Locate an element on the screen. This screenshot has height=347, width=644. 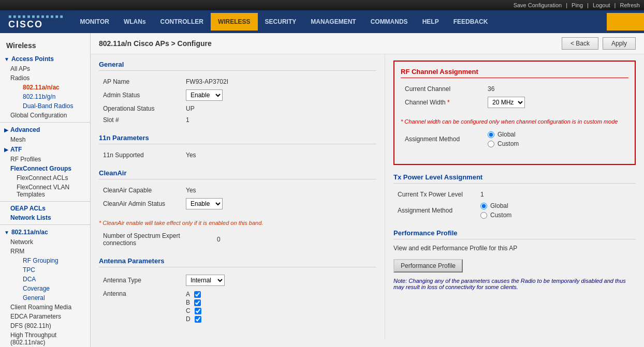
tx-global-radio is located at coordinates (484, 206).